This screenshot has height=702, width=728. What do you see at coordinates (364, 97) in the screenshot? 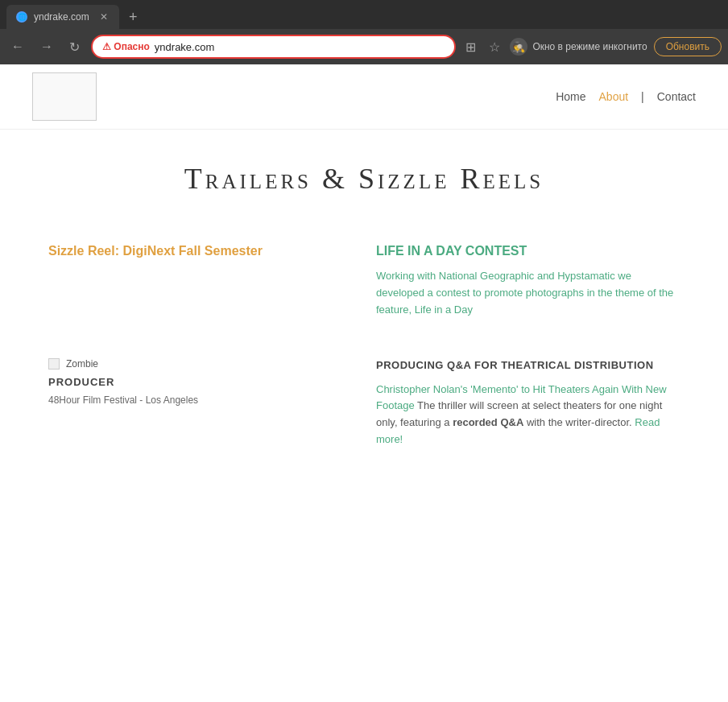
I see `site-header: Home About | Contact` at bounding box center [364, 97].